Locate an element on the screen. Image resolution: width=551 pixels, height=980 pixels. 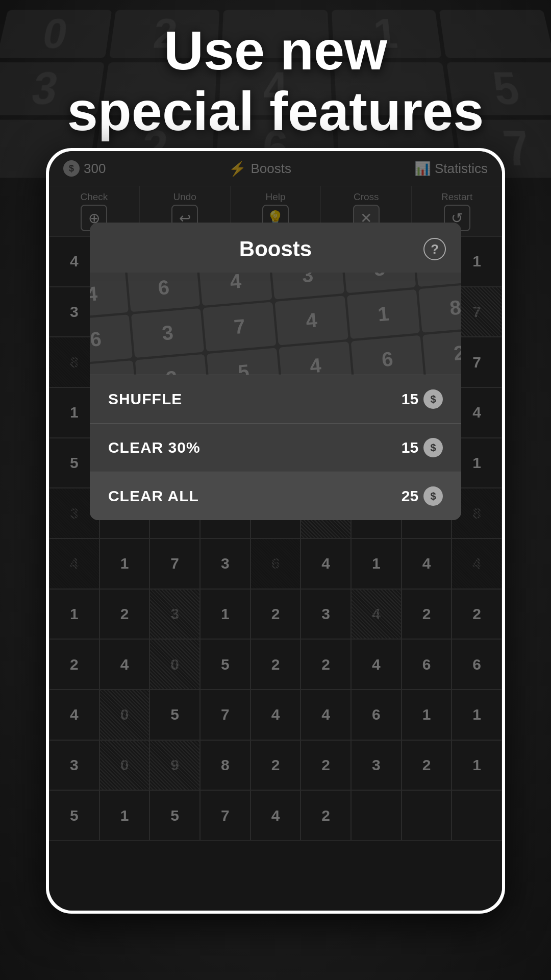
boosts-background: 4 6 4 3 5 2 6 3 7 4 1 8 2 3 5 is located at coordinates (276, 324).